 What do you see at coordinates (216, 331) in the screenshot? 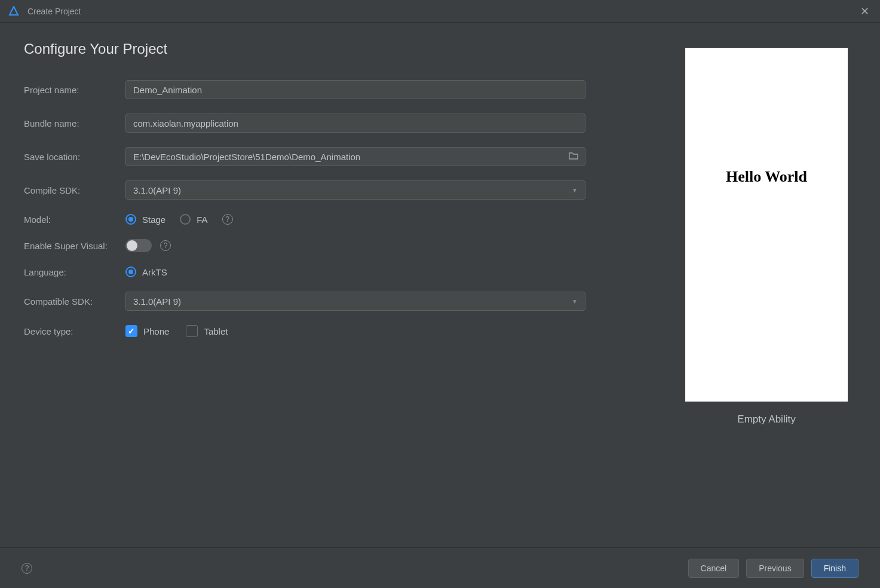
I see `checkbox-label-tablet: Tablet` at bounding box center [216, 331].